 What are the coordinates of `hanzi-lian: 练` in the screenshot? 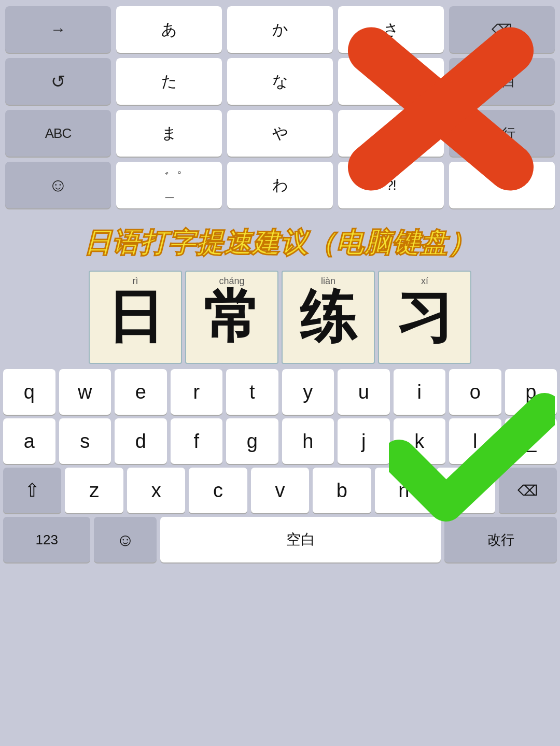 It's located at (328, 317).